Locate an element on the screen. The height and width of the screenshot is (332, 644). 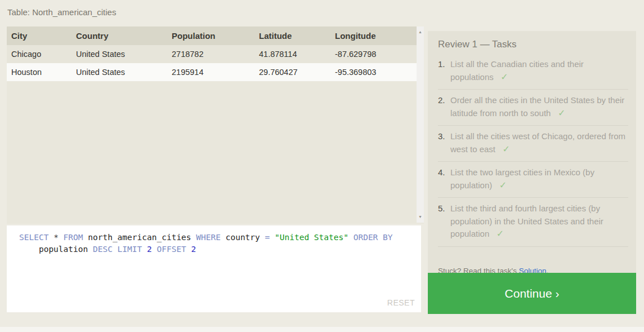
scroll-down-icon: ▼ is located at coordinates (420, 217).